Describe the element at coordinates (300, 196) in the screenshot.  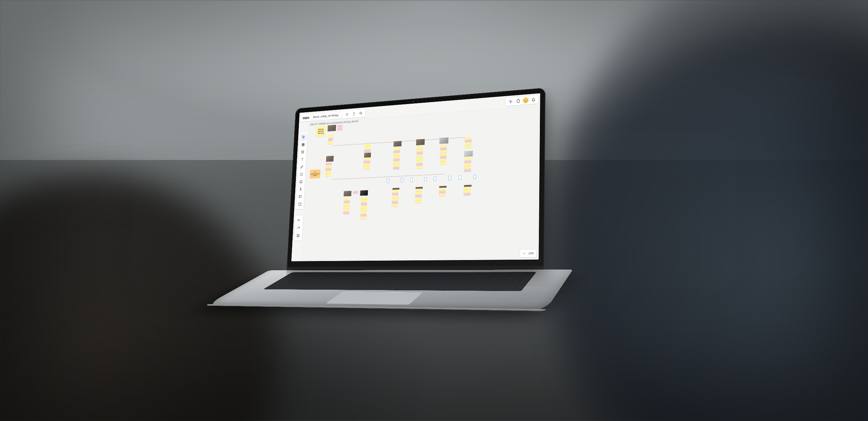
I see `tool-comment` at that location.